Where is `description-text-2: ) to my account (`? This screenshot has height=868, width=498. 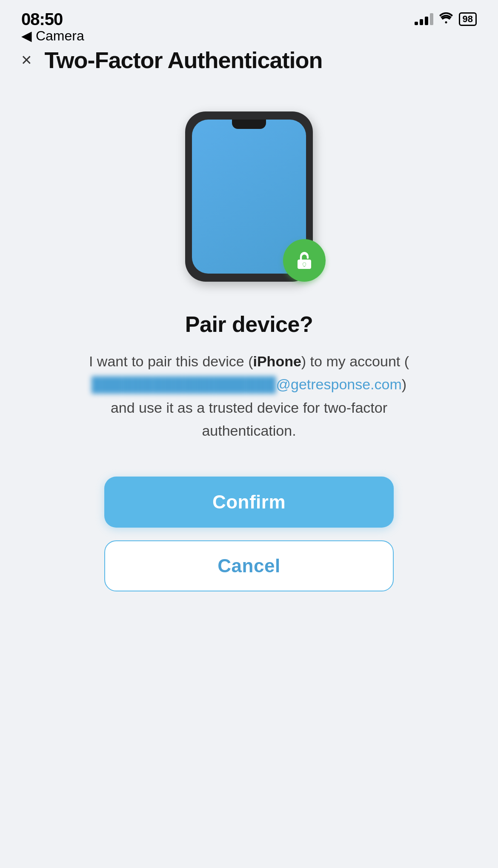
description-text-2: ) to my account ( is located at coordinates (355, 361).